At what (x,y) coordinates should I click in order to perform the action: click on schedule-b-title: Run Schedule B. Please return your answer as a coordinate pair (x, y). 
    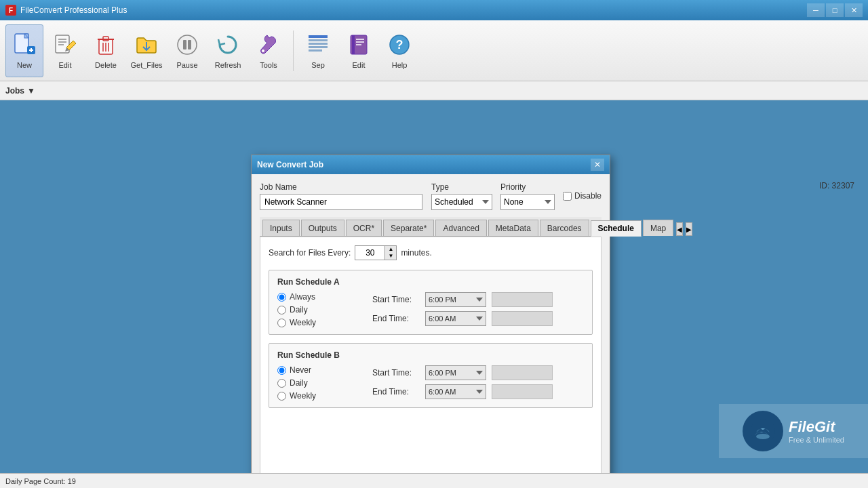
    Looking at the image, I should click on (431, 355).